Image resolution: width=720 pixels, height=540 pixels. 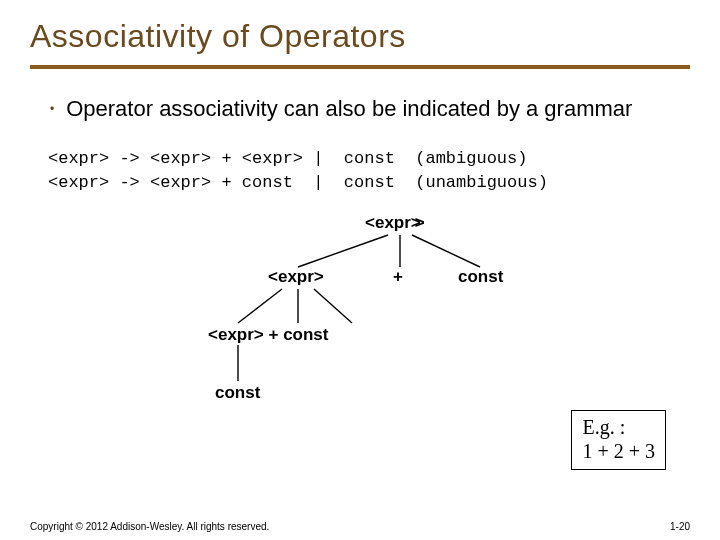 I want to click on code-line-2: <expr> -> <expr> + const | const (unambi…, so click(x=298, y=182).